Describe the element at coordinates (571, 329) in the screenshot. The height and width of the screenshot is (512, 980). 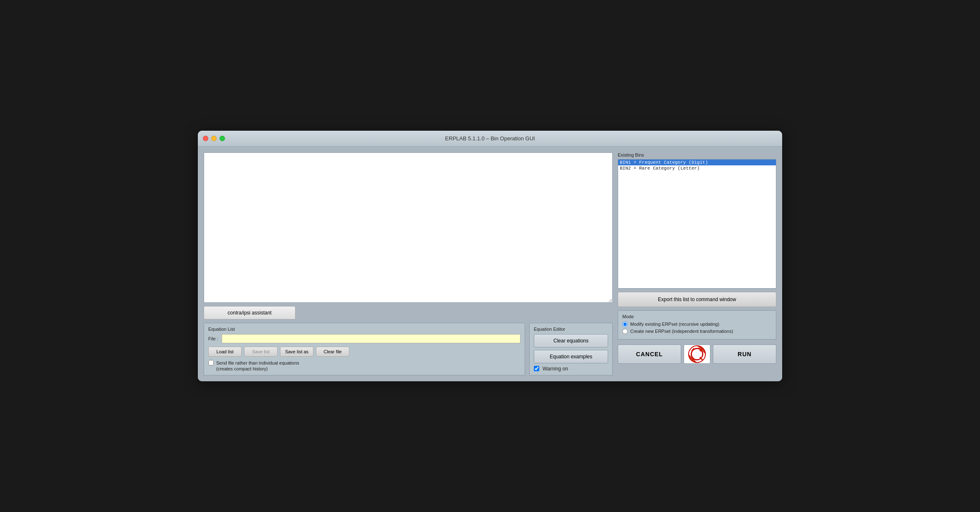
I see `equation-editor-label: Equation Editor` at that location.